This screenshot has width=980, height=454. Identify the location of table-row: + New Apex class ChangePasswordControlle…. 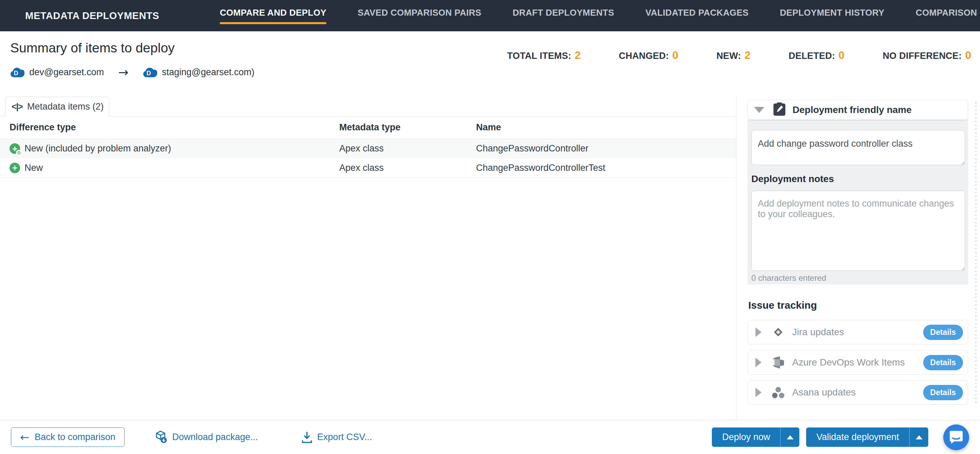
(368, 168).